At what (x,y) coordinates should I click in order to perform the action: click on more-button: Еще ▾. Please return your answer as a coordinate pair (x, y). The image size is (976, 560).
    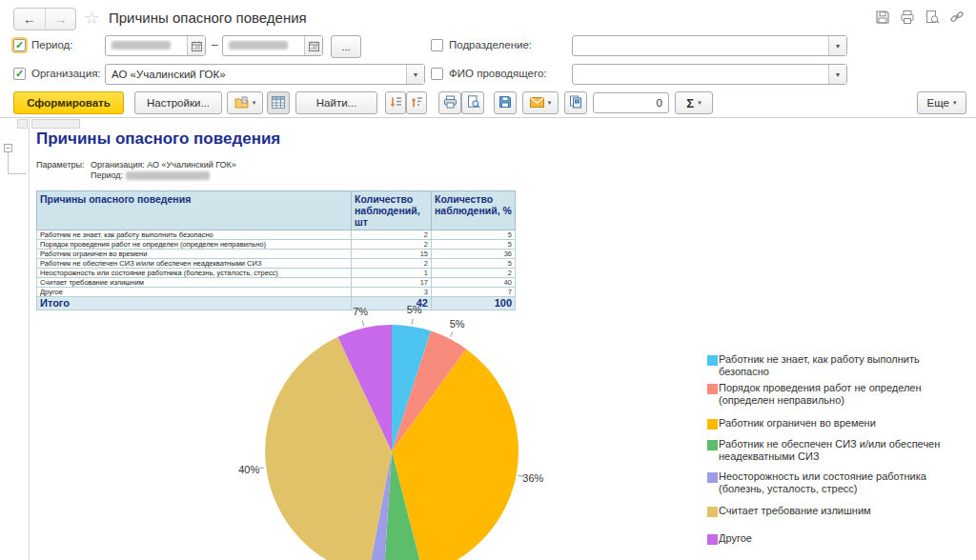
    Looking at the image, I should click on (942, 103).